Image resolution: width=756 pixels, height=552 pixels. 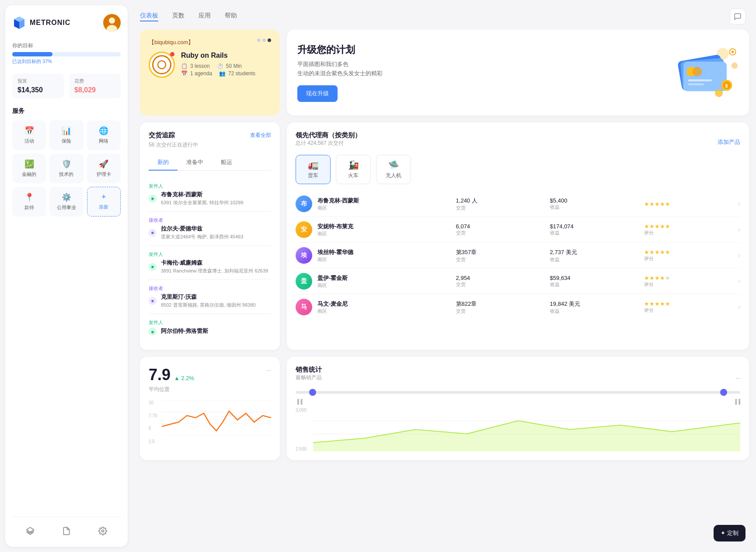 What do you see at coordinates (153, 301) in the screenshot?
I see `receiver-icon-2: ●` at bounding box center [153, 301].